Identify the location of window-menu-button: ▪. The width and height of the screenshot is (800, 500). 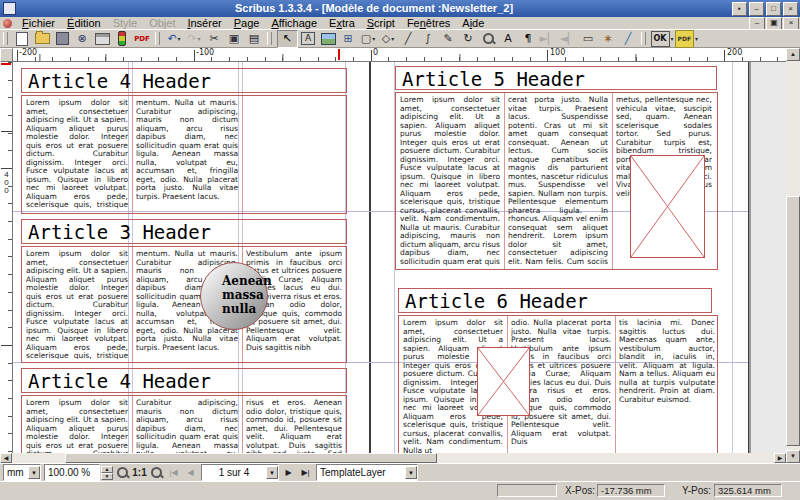
(740, 9).